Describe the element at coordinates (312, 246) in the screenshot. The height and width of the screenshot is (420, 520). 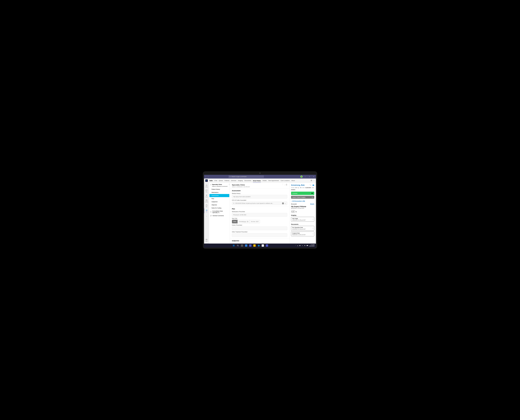
I see `system-clock: 8:18 AM 03/14/2022` at that location.